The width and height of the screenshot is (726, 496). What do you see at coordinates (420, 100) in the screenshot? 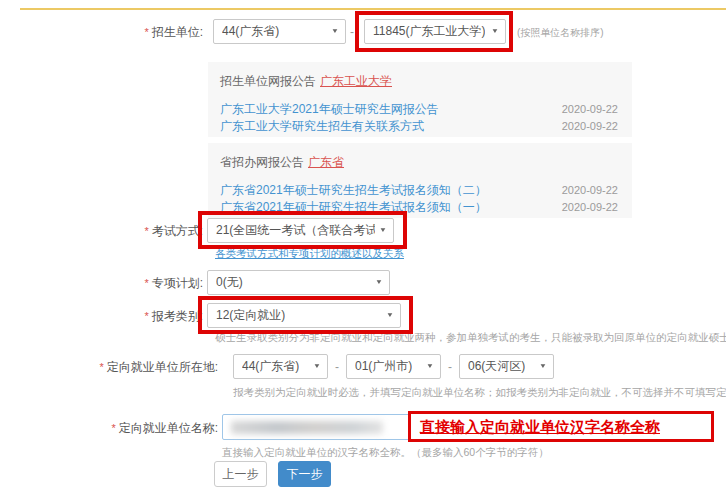
I see `unit-notice-panel: 招生单位网报公告广东工业大学 广东工业大学2021年硕士研究生网报公告 2020…` at bounding box center [420, 100].